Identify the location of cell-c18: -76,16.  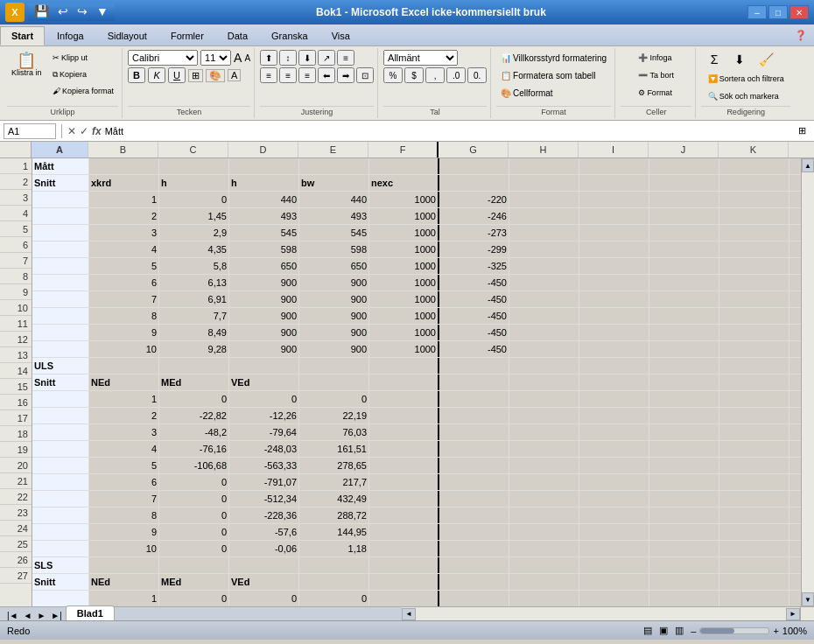
(194, 449).